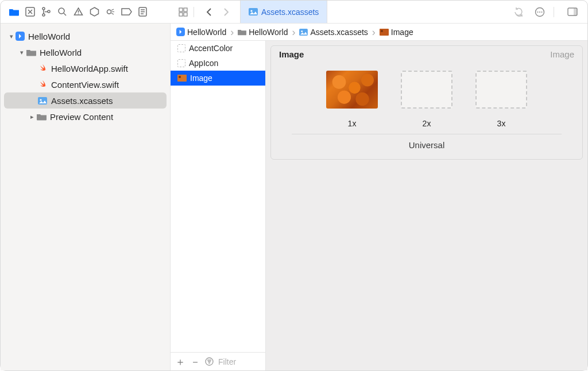 The height and width of the screenshot is (371, 588). I want to click on asset-filter-bar: ＋ －, so click(218, 361).